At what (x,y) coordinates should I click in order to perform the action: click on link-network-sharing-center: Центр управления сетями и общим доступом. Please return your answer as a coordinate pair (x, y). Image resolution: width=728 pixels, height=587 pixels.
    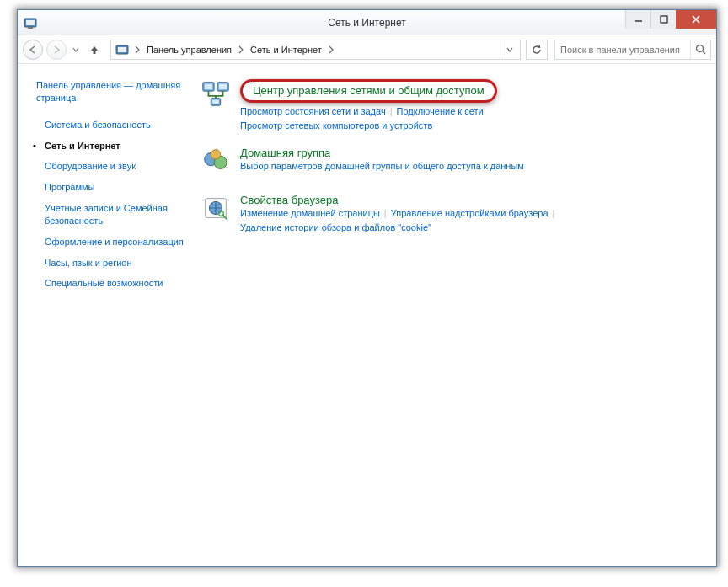
    Looking at the image, I should click on (369, 91).